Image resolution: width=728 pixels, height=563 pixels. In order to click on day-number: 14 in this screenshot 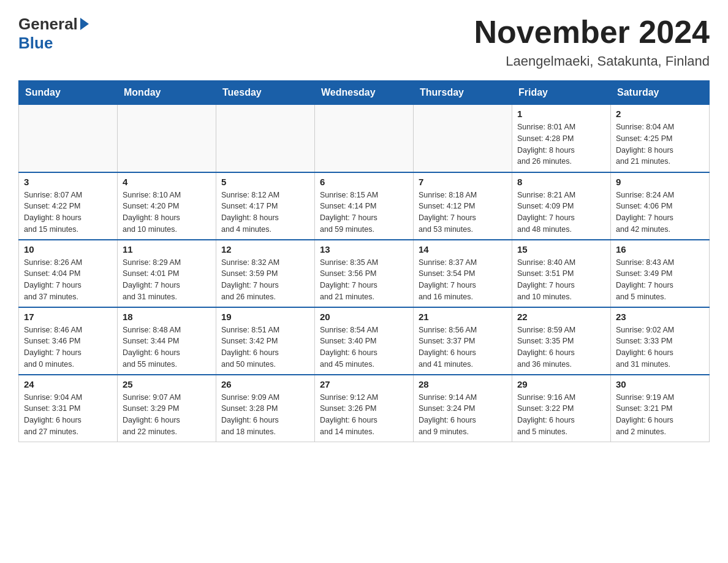, I will do `click(463, 249)`.